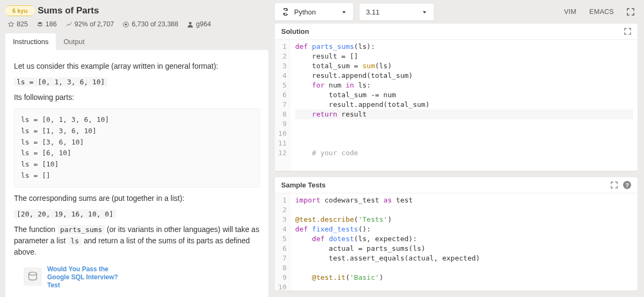  What do you see at coordinates (372, 12) in the screenshot?
I see `version-label: 3.11` at bounding box center [372, 12].